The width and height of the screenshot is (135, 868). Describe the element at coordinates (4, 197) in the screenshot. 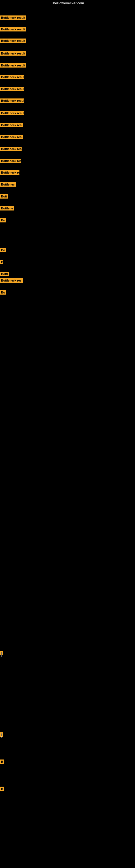

I see `bottleneck-badge-row: Bott` at that location.